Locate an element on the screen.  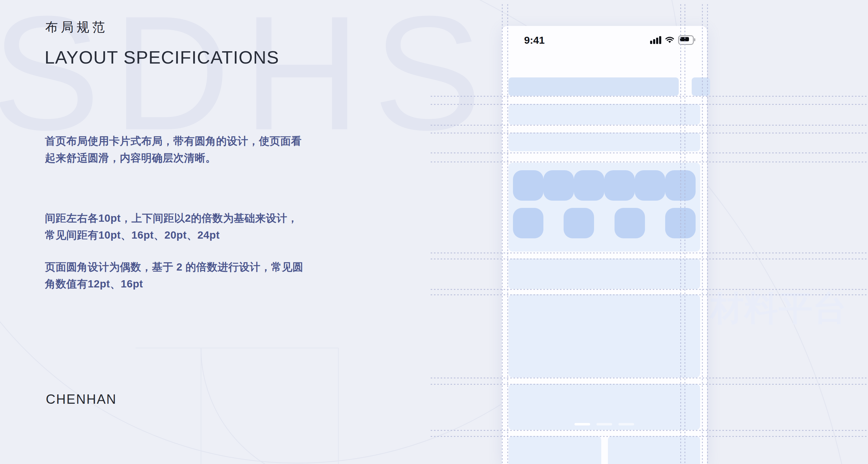
cellular-signal-icon is located at coordinates (656, 40).